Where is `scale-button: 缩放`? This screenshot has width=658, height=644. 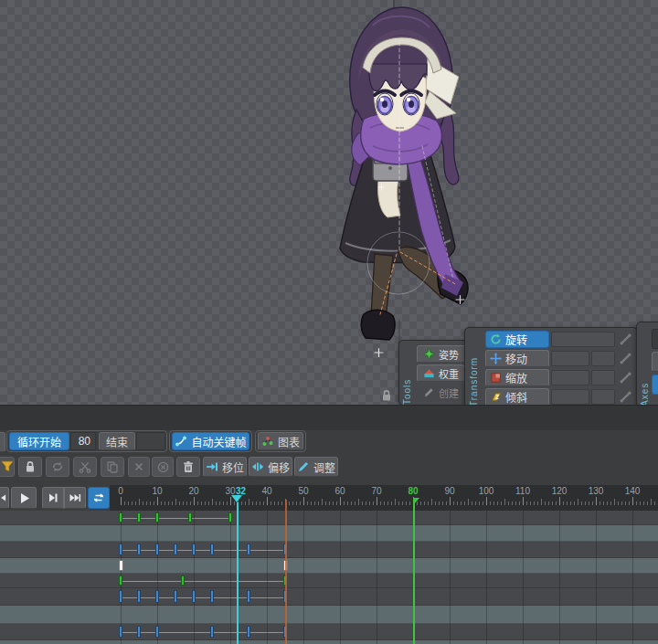 scale-button: 缩放 is located at coordinates (517, 378).